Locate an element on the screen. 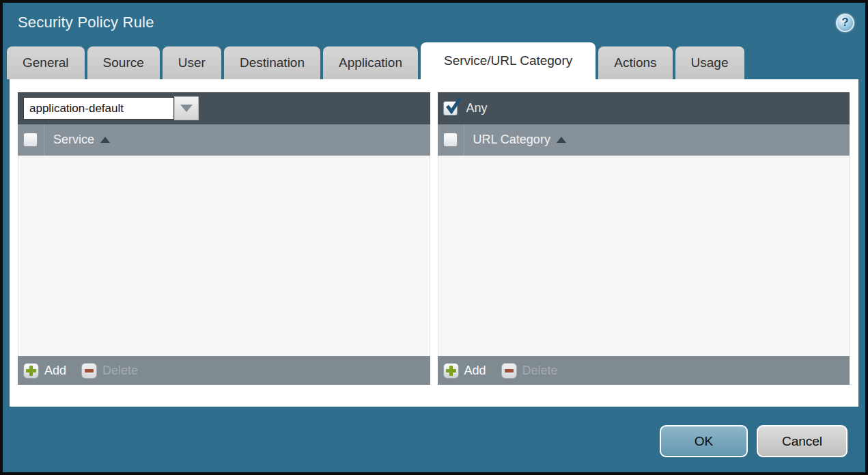 The image size is (868, 475). ok-button: OK is located at coordinates (703, 442).